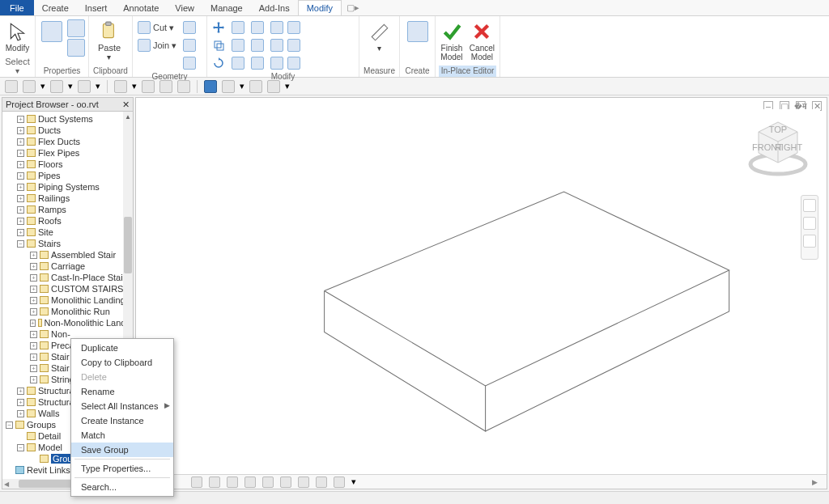 Image resolution: width=829 pixels, height=504 pixels. I want to click on mod-icon-c, so click(277, 45).